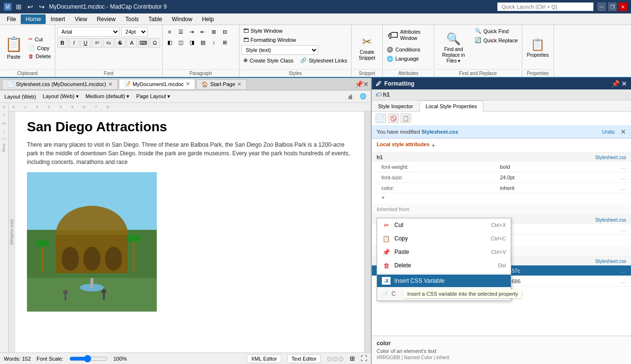 This screenshot has height=364, width=631. I want to click on align-justify-btn: ▤, so click(203, 42).